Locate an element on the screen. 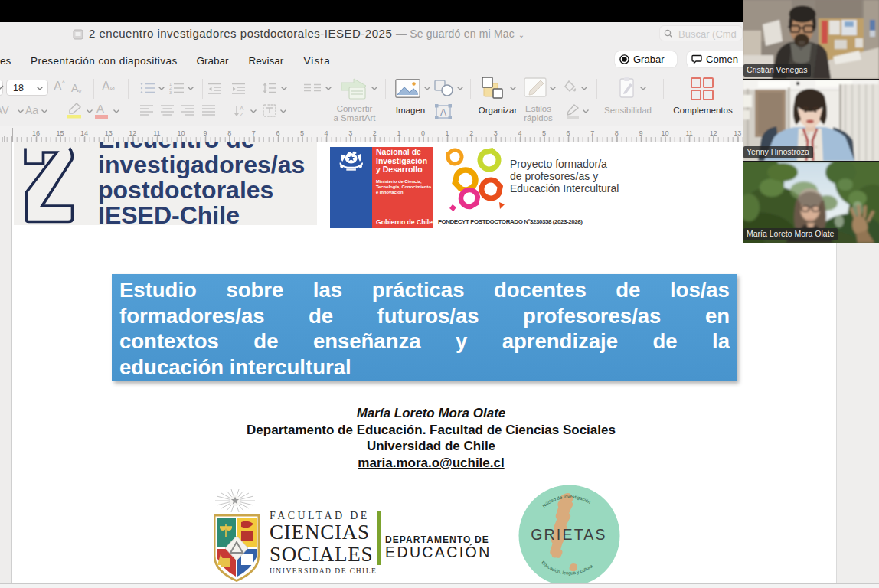 The width and height of the screenshot is (879, 588). svg-text: Z is located at coordinates (242, 114).